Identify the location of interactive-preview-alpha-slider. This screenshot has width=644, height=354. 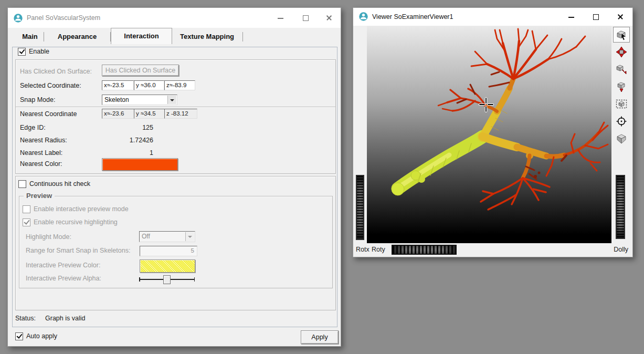
(167, 279).